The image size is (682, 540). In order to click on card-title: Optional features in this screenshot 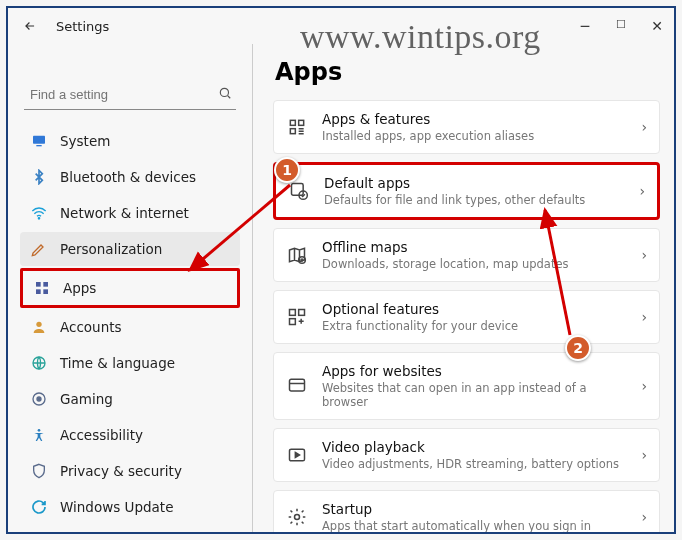, I will do `click(474, 309)`.